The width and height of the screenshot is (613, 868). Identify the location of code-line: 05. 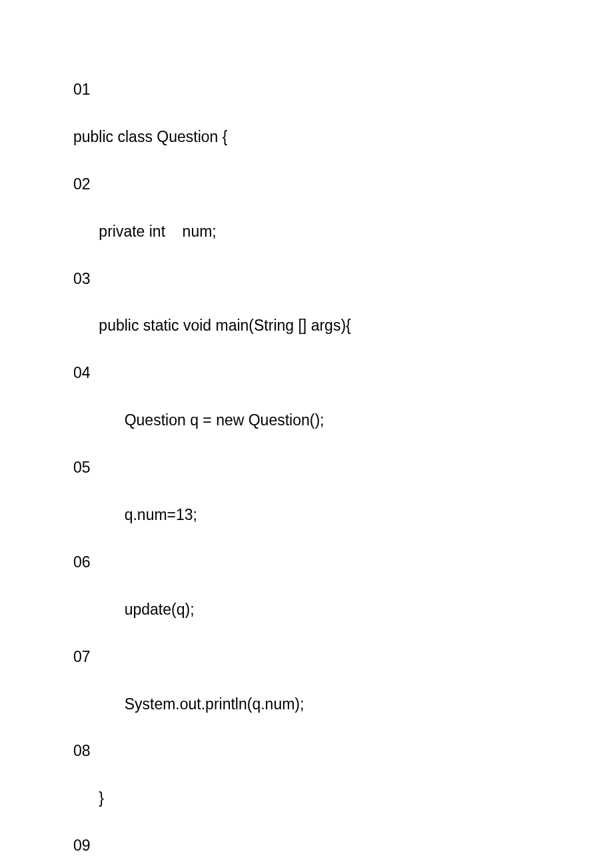
(306, 468).